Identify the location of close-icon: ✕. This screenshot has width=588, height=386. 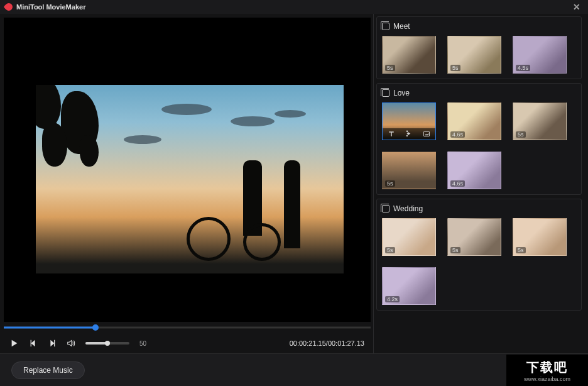
(577, 7).